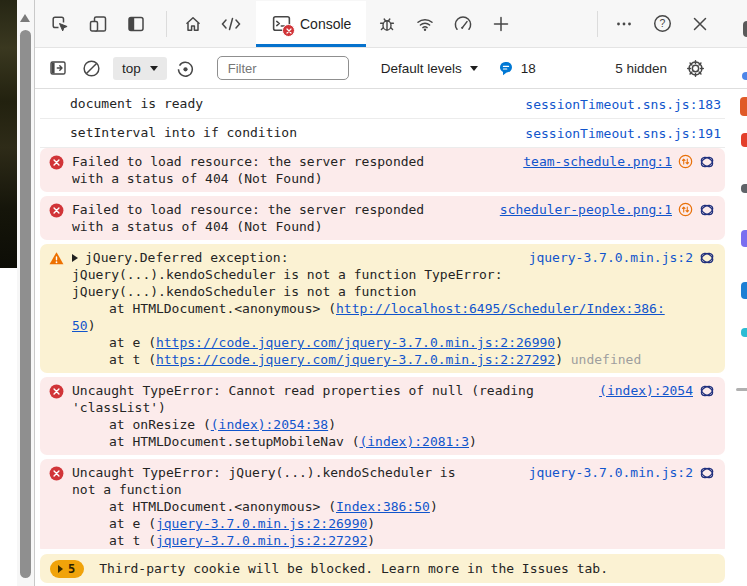  Describe the element at coordinates (186, 68) in the screenshot. I see `live-expression-button` at that location.